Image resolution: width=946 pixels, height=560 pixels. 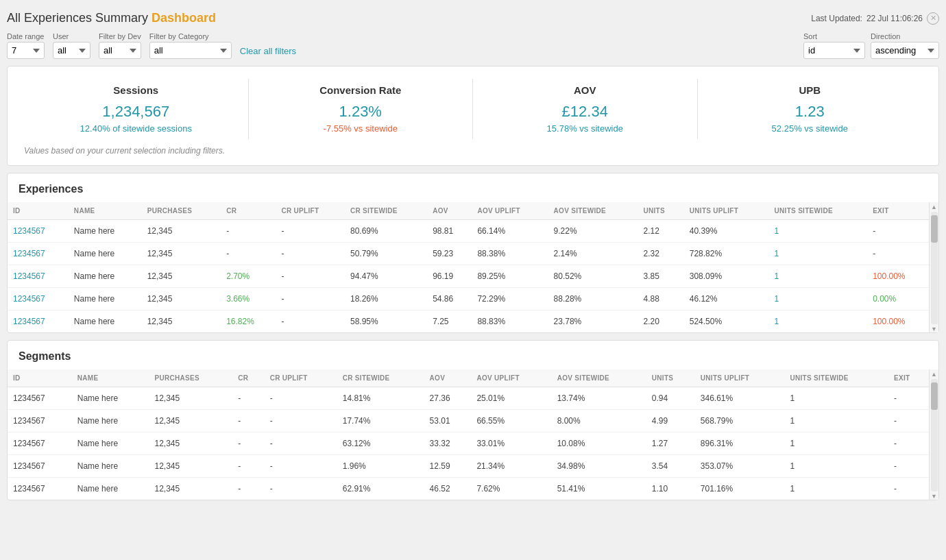 I want to click on direction-select: ascendingdescending, so click(x=905, y=51).